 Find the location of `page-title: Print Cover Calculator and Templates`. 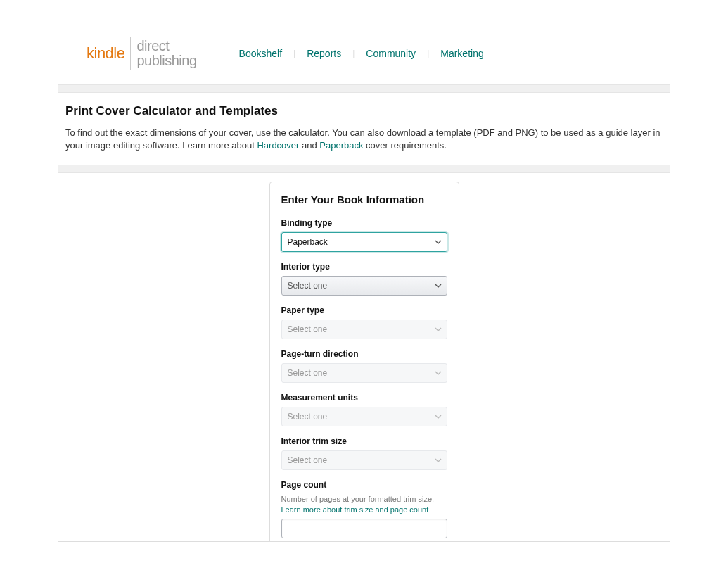

page-title: Print Cover Calculator and Templates is located at coordinates (364, 111).